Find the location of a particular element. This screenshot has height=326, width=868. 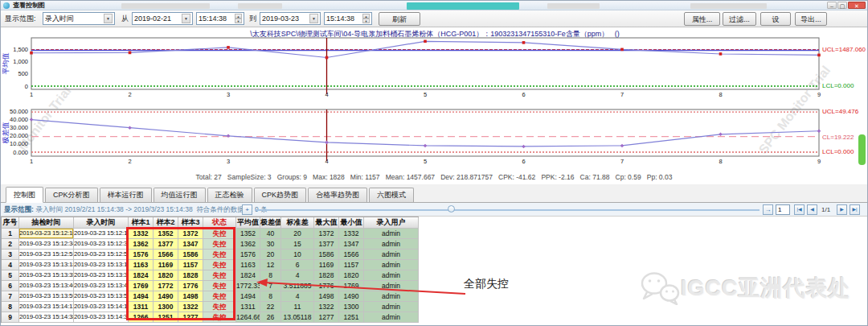

column-header: 平均值 is located at coordinates (248, 223).